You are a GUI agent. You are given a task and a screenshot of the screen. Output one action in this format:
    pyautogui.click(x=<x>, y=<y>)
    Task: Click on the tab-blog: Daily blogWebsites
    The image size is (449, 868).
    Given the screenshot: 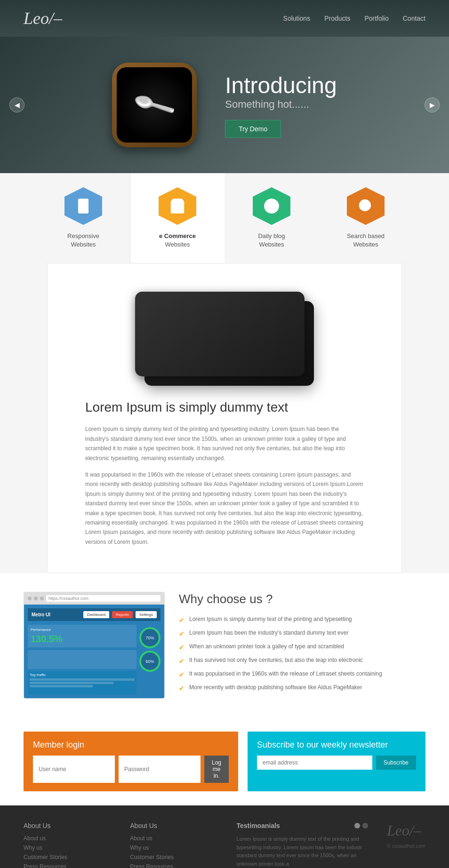 What is the action you would take?
    pyautogui.click(x=272, y=218)
    